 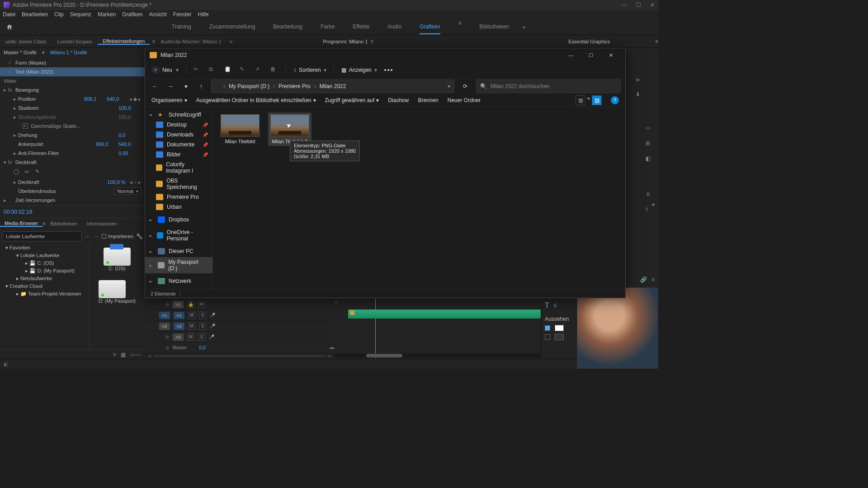 I want to click on workspace-bearbeitung: Bearbeitung, so click(x=288, y=27).